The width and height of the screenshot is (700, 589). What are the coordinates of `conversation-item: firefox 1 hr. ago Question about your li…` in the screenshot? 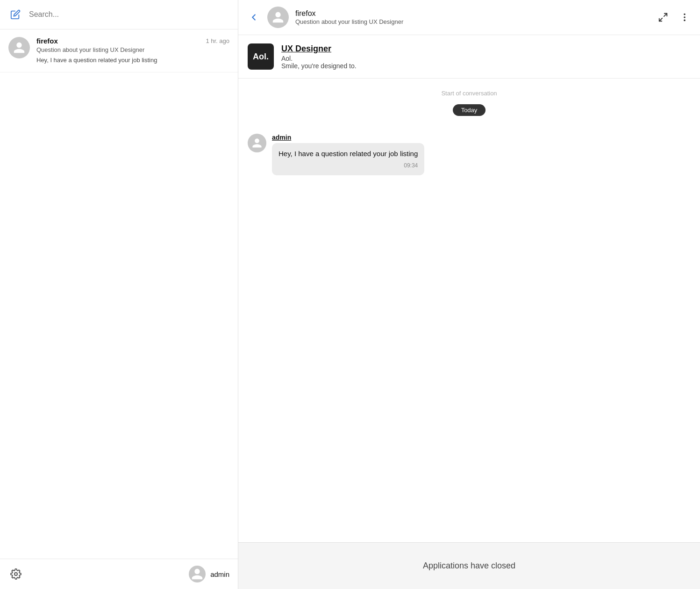 It's located at (119, 51).